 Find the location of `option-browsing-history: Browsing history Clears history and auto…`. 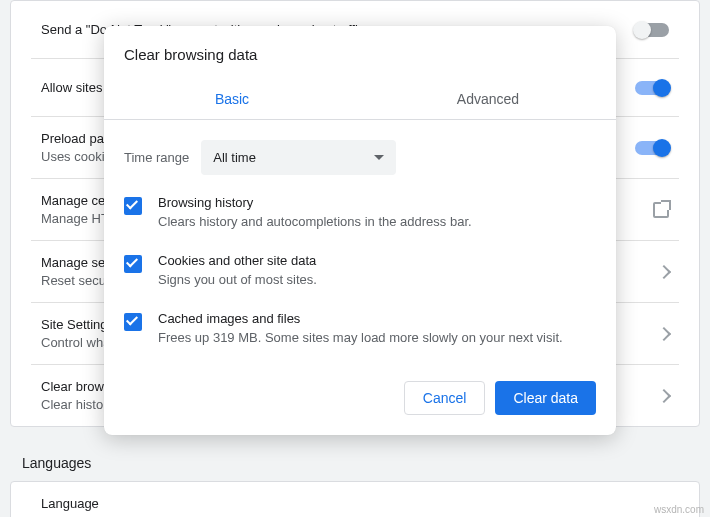

option-browsing-history: Browsing history Clears history and auto… is located at coordinates (360, 218).